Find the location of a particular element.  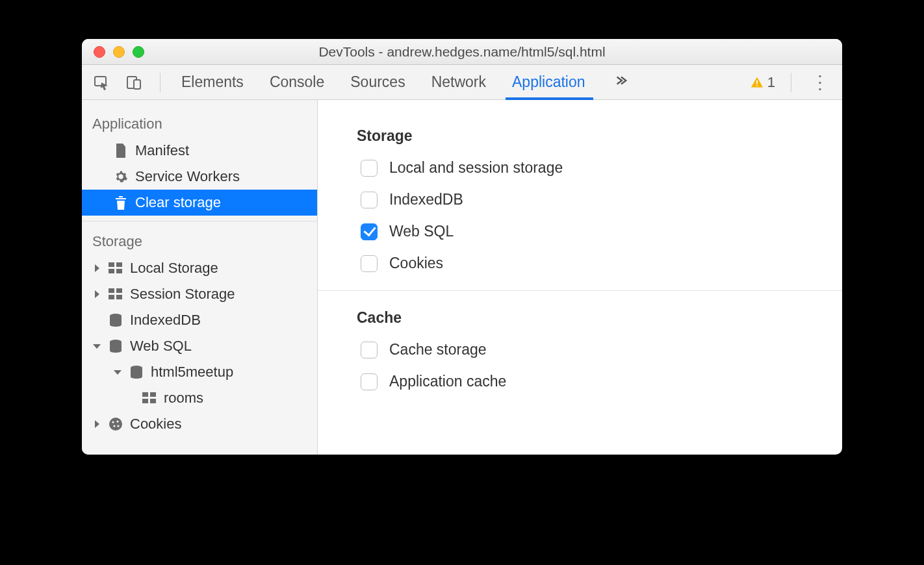

option-label: Cookies is located at coordinates (416, 264).